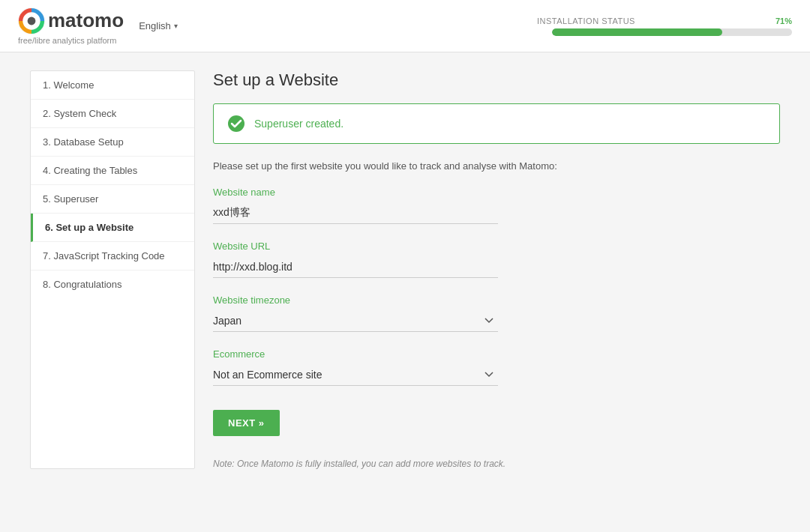  I want to click on website-url-group: Website URL, so click(496, 259).